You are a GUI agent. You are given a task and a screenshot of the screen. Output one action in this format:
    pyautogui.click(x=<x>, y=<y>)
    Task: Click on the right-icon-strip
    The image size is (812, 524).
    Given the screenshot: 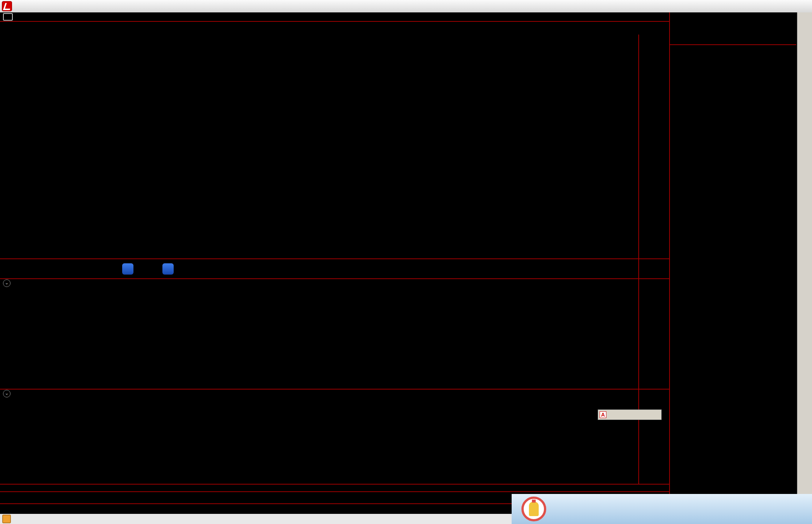 What is the action you would take?
    pyautogui.click(x=804, y=268)
    